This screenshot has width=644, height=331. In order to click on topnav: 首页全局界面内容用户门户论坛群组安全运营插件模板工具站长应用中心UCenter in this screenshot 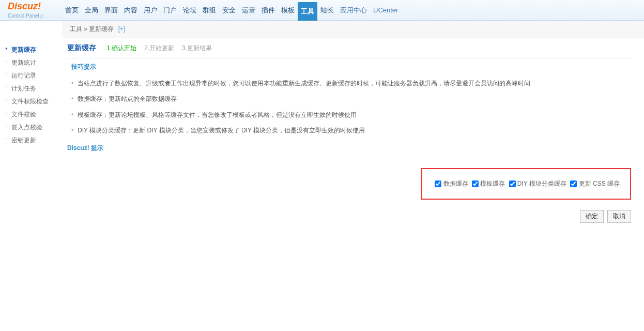, I will do `click(232, 10)`.